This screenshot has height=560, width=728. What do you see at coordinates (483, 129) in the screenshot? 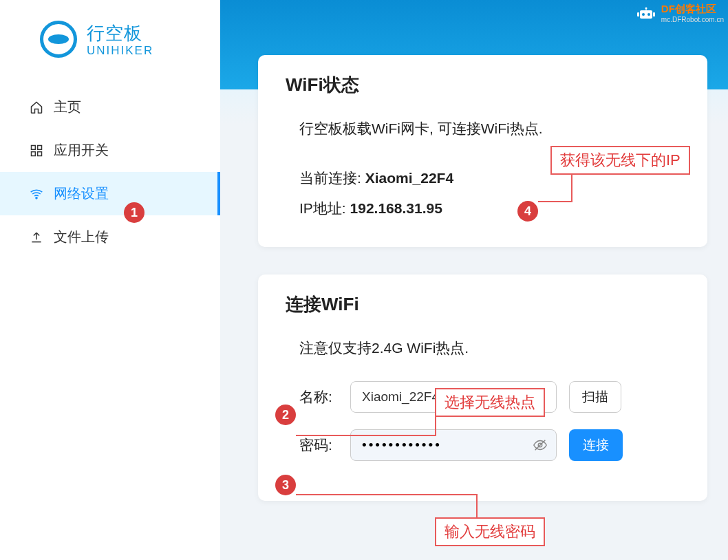
I see `wifi-status-desc: 行空板板载WiFi网卡, 可连接WiFi热点.` at bounding box center [483, 129].